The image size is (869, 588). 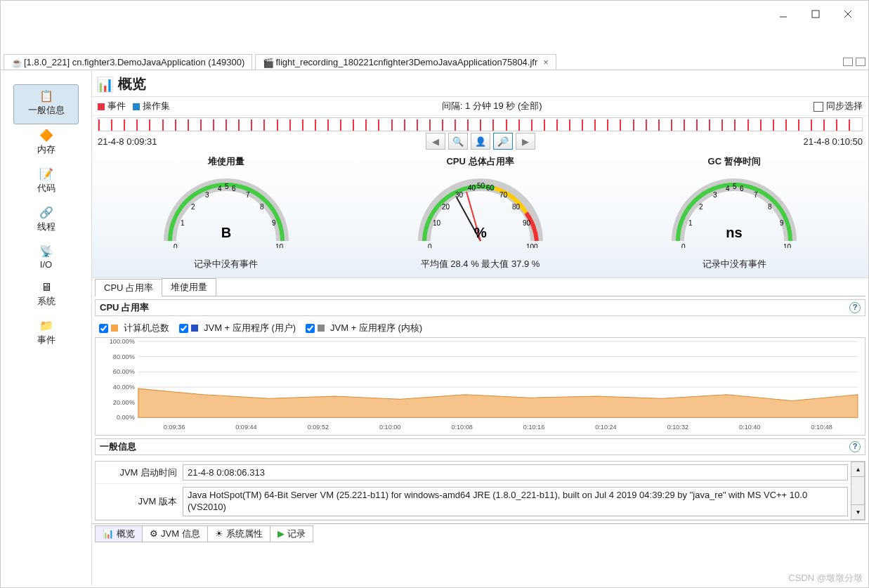 I want to click on sidebar-item-events: 📁 事件, so click(x=46, y=334).